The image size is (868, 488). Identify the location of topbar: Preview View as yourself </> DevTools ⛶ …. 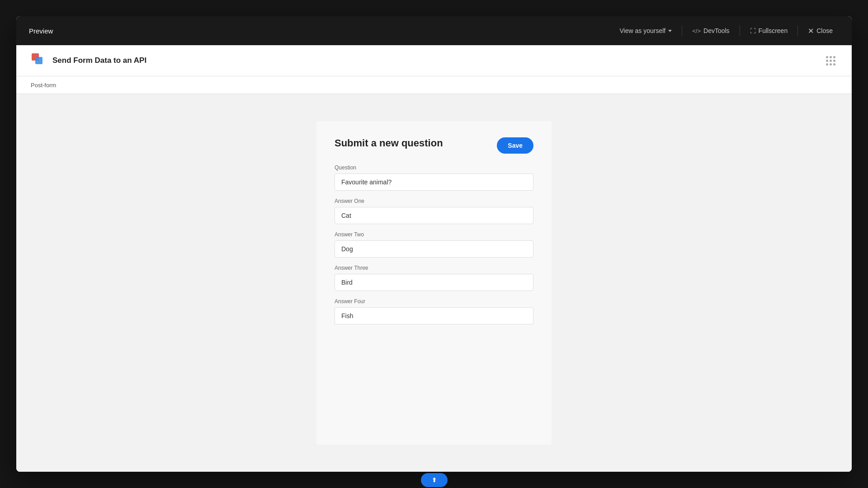
(434, 31).